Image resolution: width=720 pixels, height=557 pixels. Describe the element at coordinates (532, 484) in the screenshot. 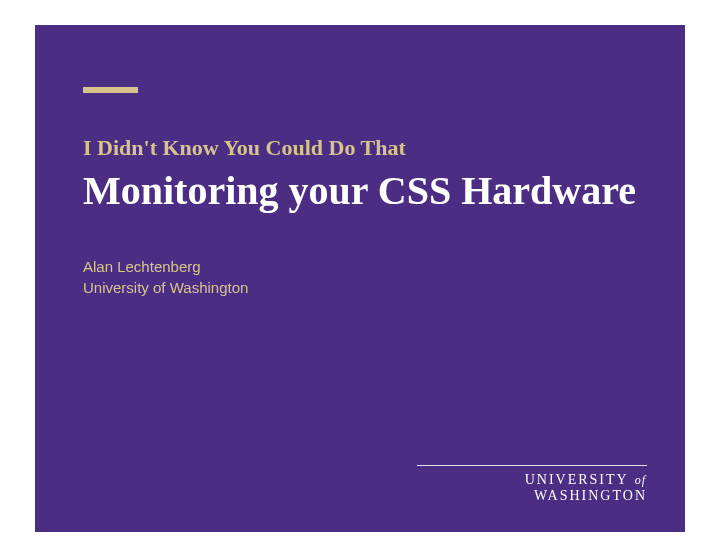

I see `university-logo: UNIVERSITY of WASHINGTON` at that location.